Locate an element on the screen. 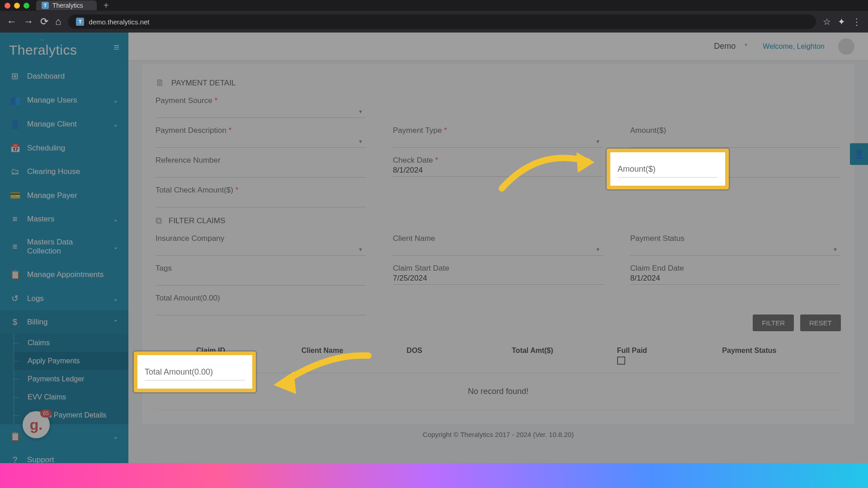 Image resolution: width=868 pixels, height=488 pixels. tags-field: Tags is located at coordinates (260, 275).